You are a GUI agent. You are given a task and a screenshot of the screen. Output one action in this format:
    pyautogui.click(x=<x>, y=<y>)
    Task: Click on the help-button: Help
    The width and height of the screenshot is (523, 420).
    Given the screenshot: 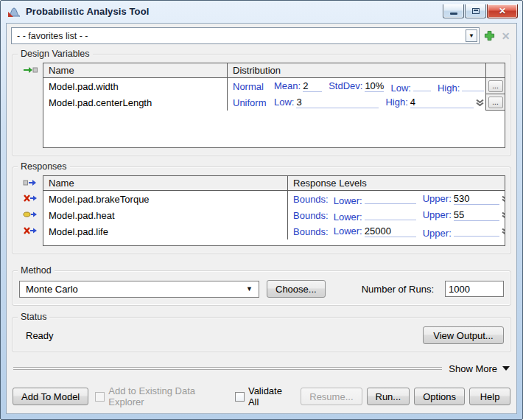 What is the action you would take?
    pyautogui.click(x=490, y=396)
    